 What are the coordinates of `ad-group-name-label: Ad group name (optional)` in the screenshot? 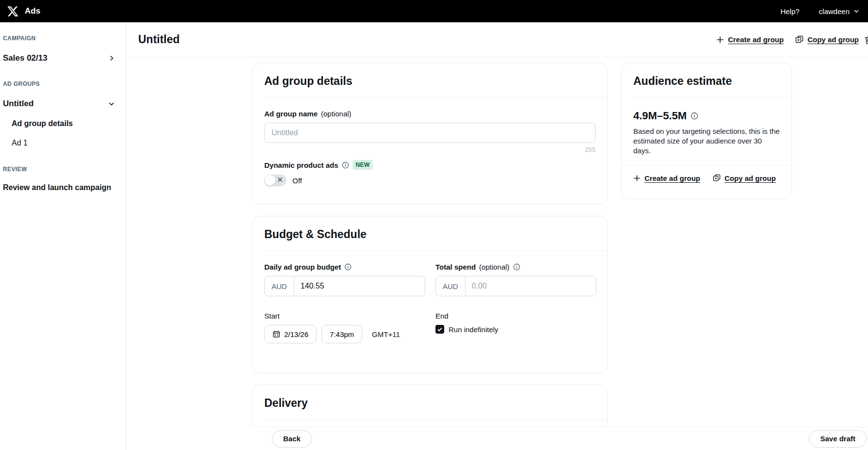 It's located at (430, 113).